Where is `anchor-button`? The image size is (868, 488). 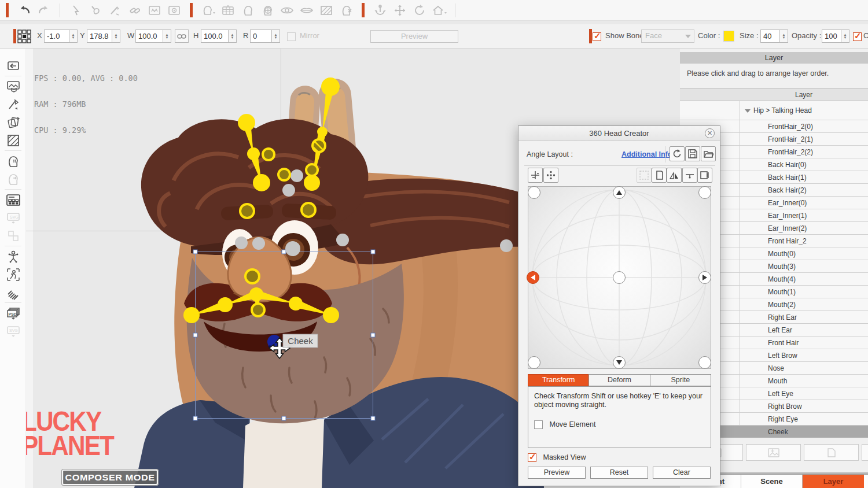 anchor-button is located at coordinates (380, 10).